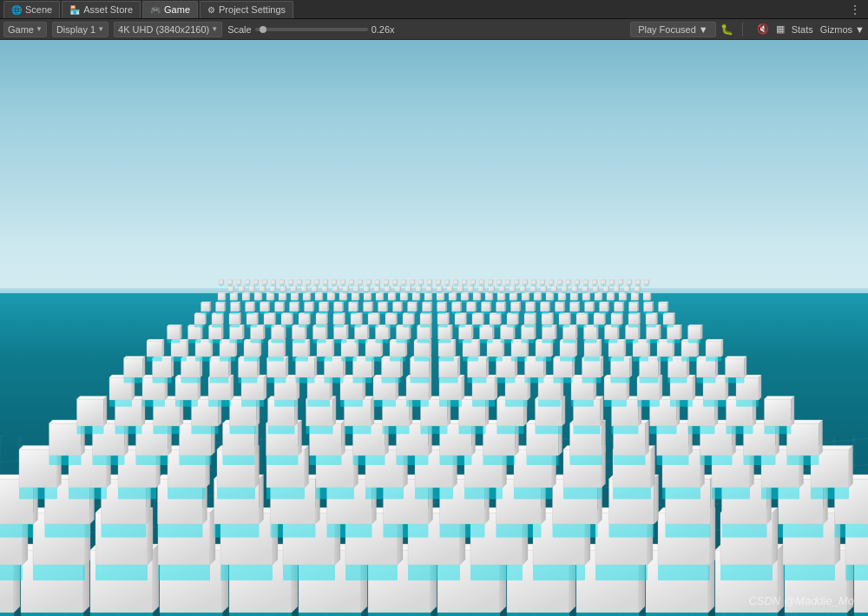 This screenshot has width=868, height=616. Describe the element at coordinates (674, 29) in the screenshot. I see `play-focused-button: Play Focused ▼` at that location.